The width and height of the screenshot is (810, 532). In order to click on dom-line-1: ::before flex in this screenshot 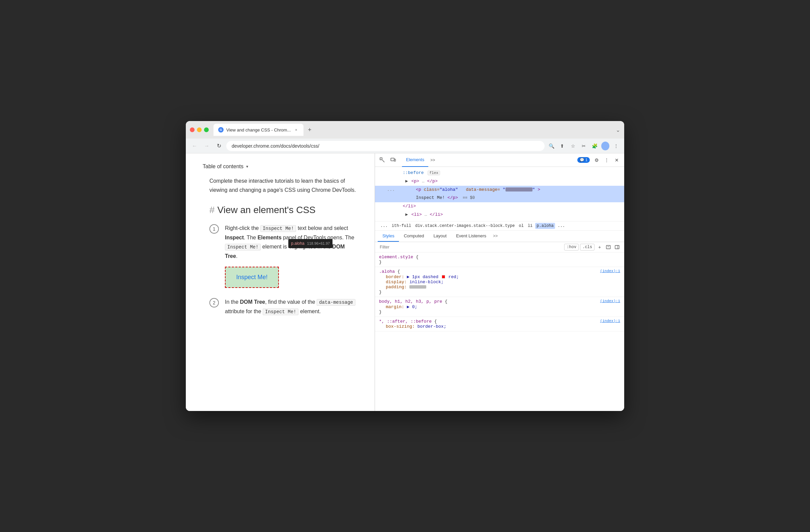, I will do `click(500, 173)`.